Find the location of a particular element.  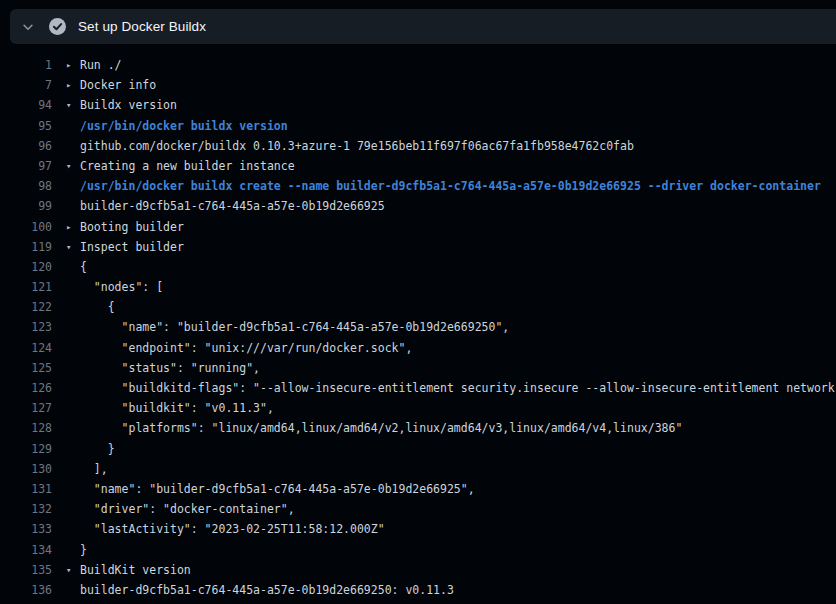

line-number: 120 is located at coordinates (26, 267).